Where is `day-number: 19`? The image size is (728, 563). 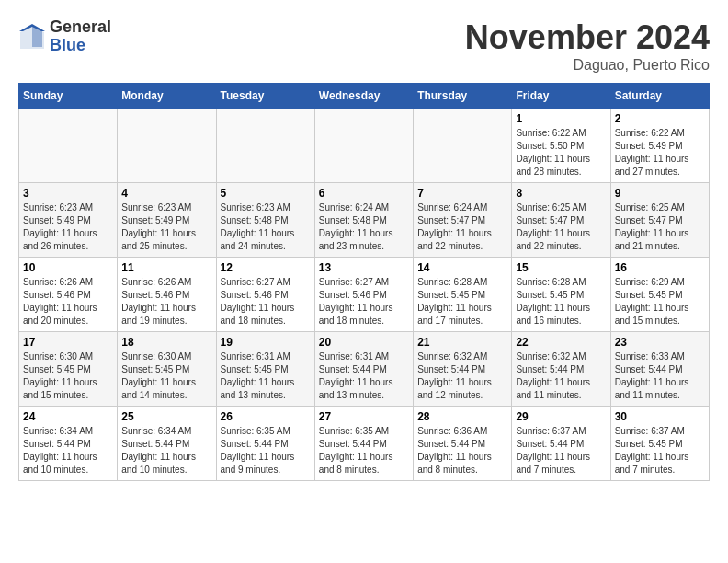
day-number: 19 is located at coordinates (266, 342).